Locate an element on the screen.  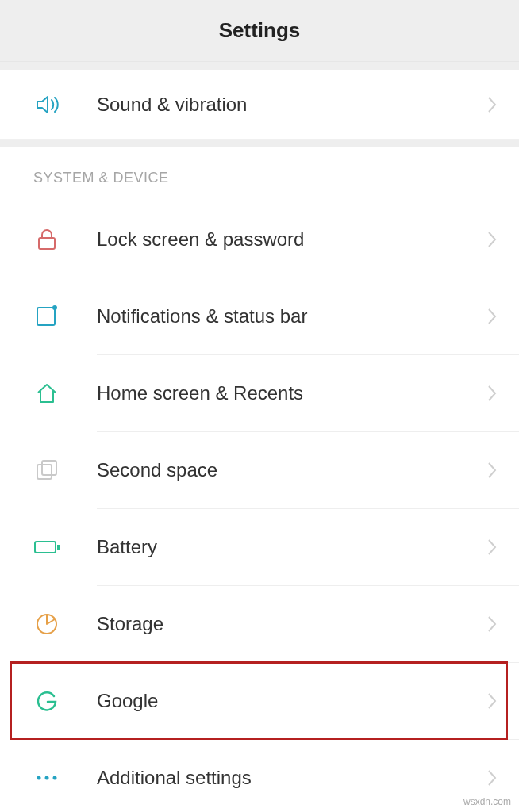
settings-item-label: Second space is located at coordinates (290, 470).